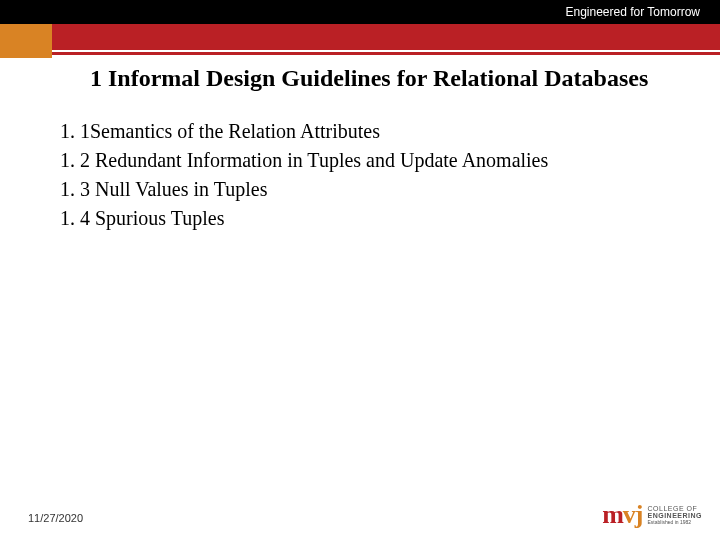  I want to click on tagline: Engineered for Tomorrow, so click(632, 12).